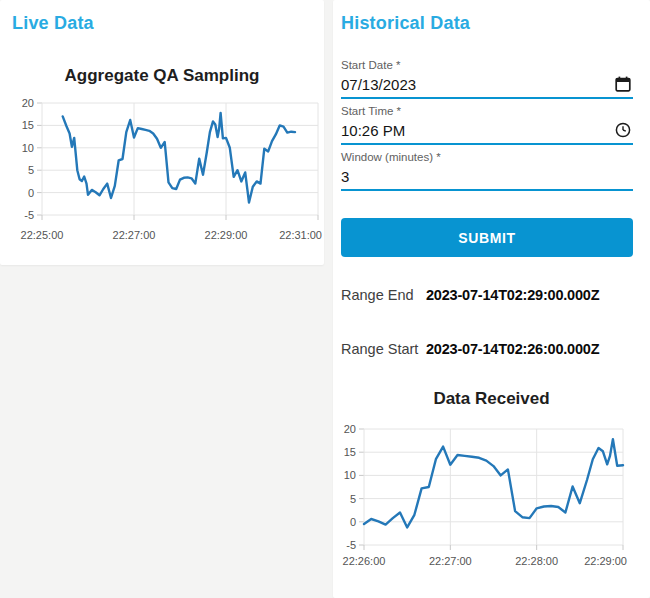 The image size is (650, 598). What do you see at coordinates (536, 561) in the screenshot?
I see `svg-text: 22:28:00` at bounding box center [536, 561].